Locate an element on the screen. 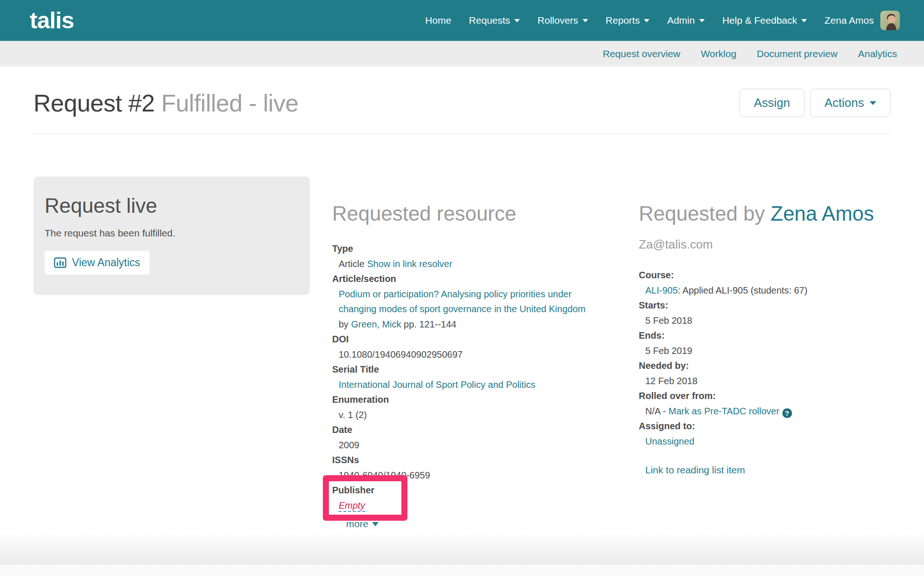  issn-value: 1940-6940/1940-6959 is located at coordinates (464, 476).